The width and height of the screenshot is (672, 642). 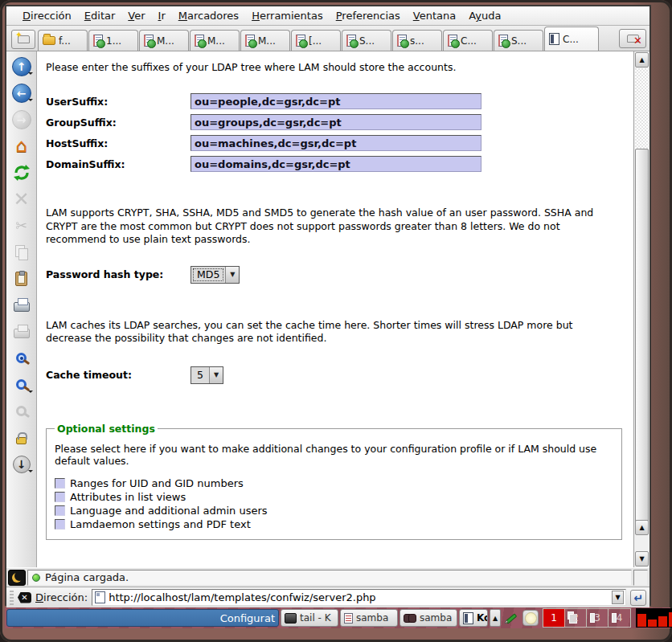 What do you see at coordinates (468, 40) in the screenshot?
I see `tab-9: C...` at bounding box center [468, 40].